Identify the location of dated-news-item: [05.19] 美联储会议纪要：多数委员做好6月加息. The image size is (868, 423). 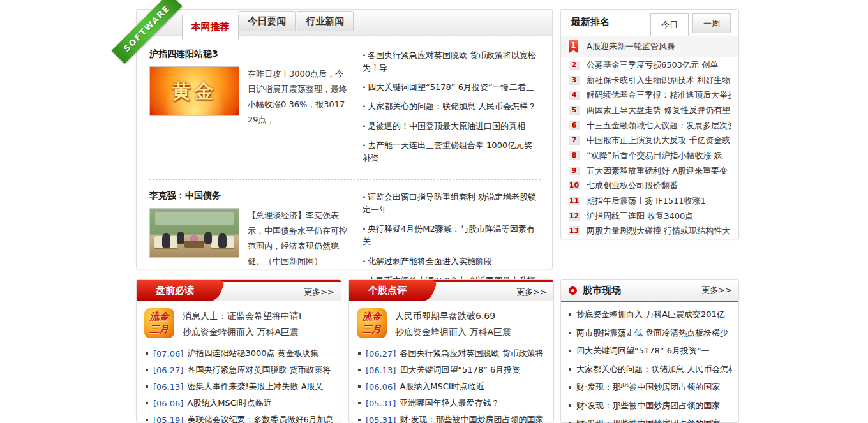
(239, 417).